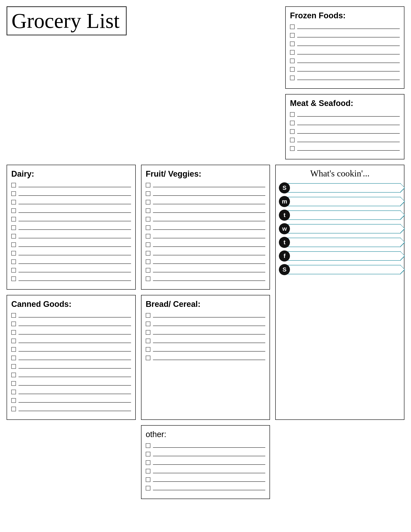  I want to click on other-title: other:, so click(206, 435).